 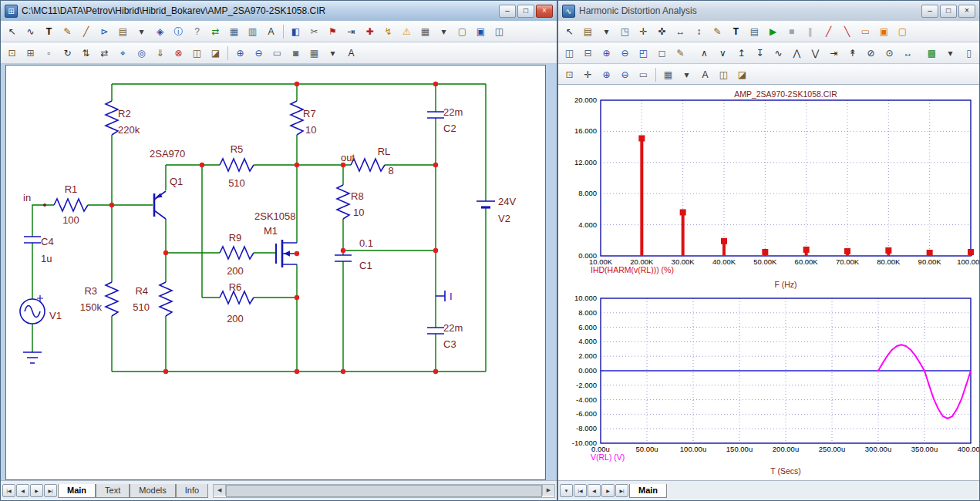 What do you see at coordinates (12, 54) in the screenshot?
I see `icon-box-tool: ⊡` at bounding box center [12, 54].